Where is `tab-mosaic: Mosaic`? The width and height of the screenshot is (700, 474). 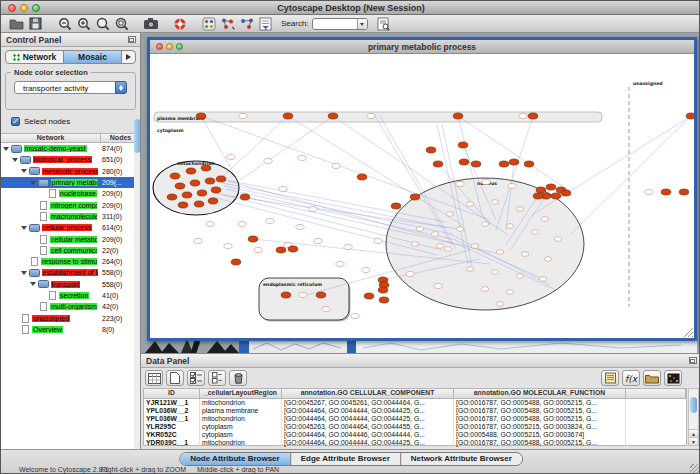 tab-mosaic: Mosaic is located at coordinates (93, 57).